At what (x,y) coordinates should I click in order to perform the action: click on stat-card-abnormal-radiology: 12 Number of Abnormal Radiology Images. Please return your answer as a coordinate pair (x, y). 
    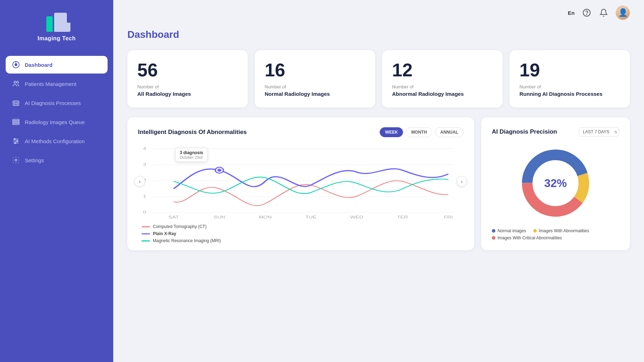
    Looking at the image, I should click on (442, 79).